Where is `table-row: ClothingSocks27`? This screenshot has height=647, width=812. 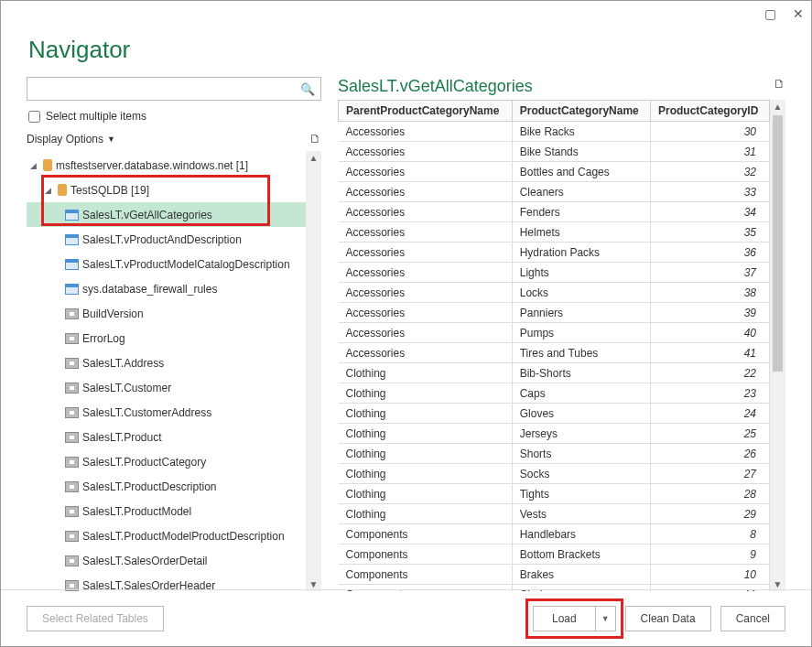 table-row: ClothingSocks27 is located at coordinates (555, 474).